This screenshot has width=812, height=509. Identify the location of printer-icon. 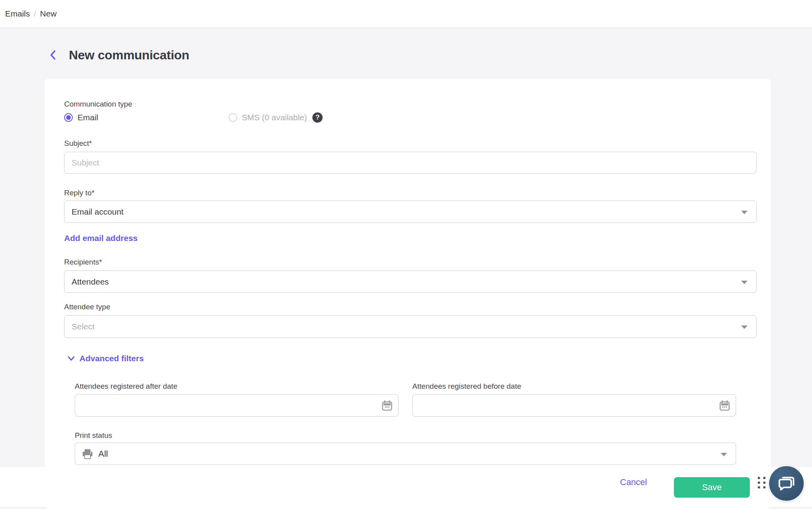
(87, 454).